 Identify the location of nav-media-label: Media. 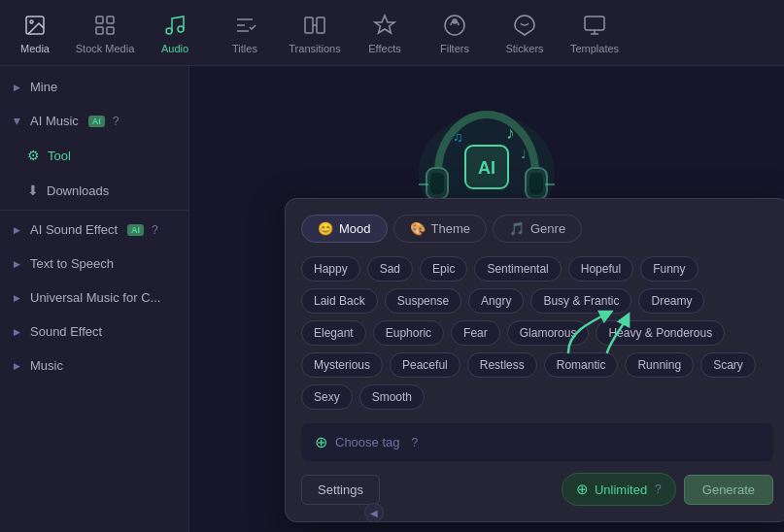
(35, 49).